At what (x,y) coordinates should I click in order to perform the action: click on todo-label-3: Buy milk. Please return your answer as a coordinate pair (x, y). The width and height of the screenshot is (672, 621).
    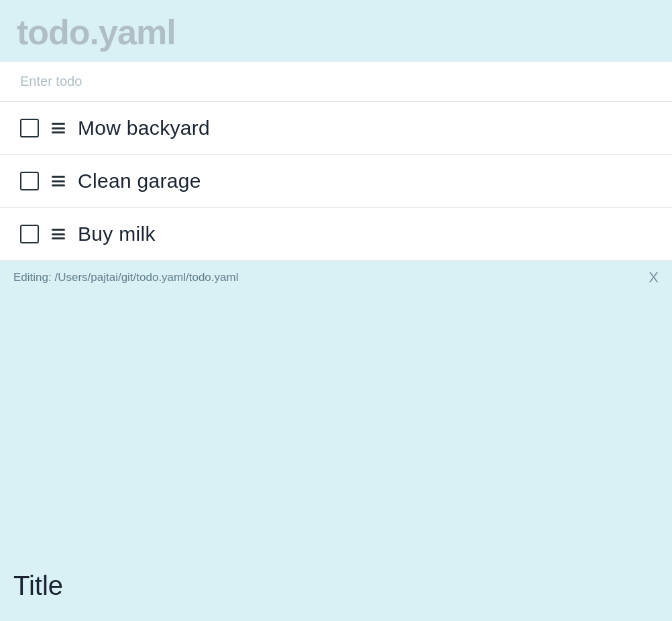
    Looking at the image, I should click on (117, 234).